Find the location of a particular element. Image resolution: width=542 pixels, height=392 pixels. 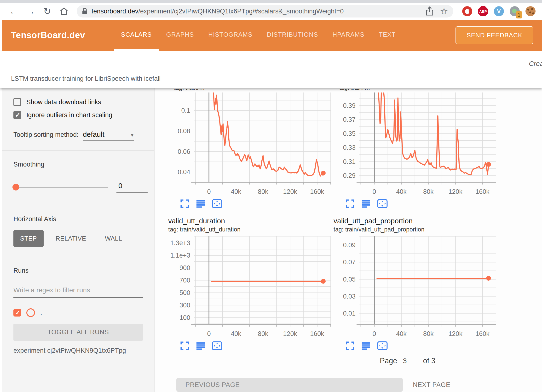

svg-text: 0.39 is located at coordinates (349, 106).